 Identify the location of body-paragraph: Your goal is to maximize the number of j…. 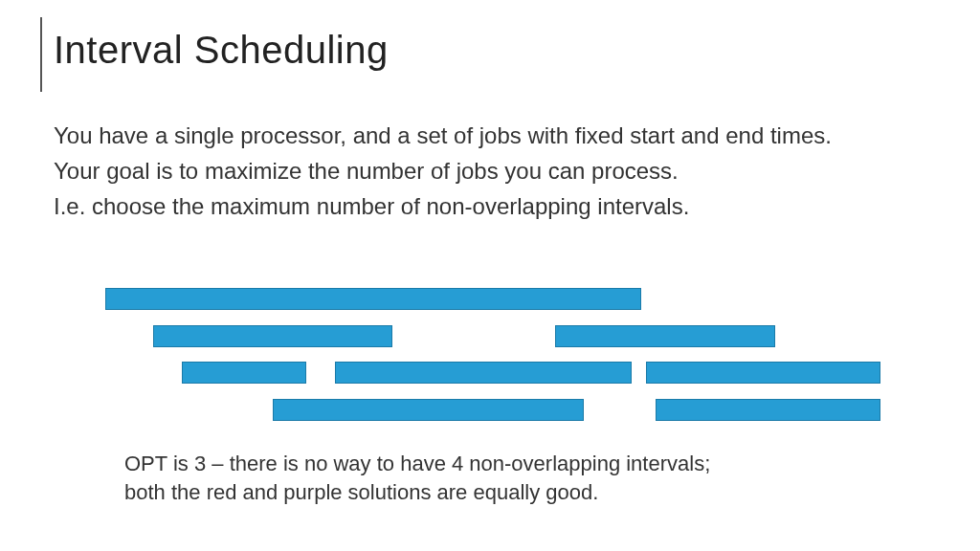
(494, 170).